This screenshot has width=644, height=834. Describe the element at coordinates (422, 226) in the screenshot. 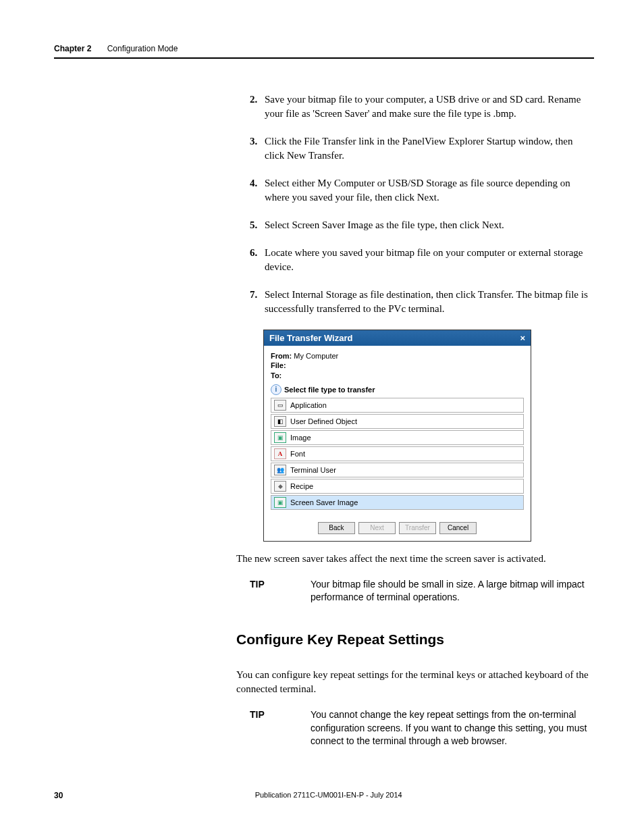

I see `step-item: 5.Select Screen Saver Image as the file …` at that location.